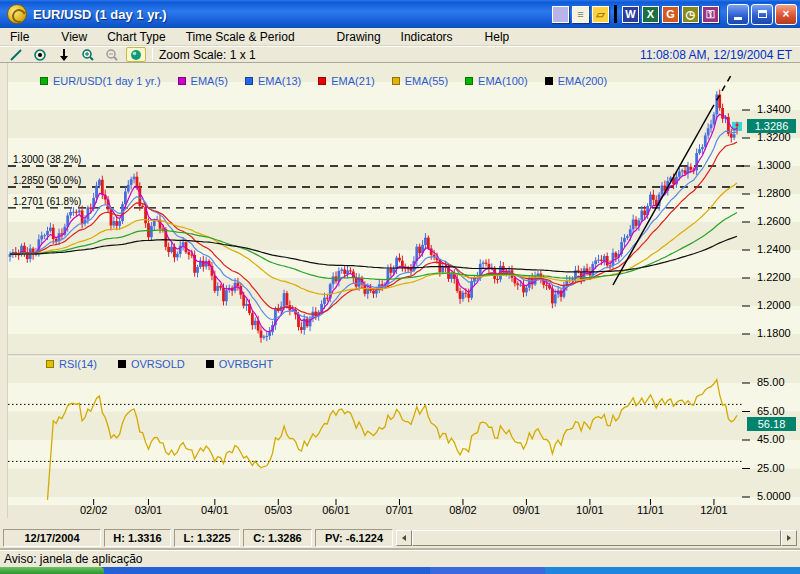 Image resolution: width=800 pixels, height=574 pixels. What do you see at coordinates (596, 538) in the screenshot?
I see `horizontal-scrollbar` at bounding box center [596, 538].